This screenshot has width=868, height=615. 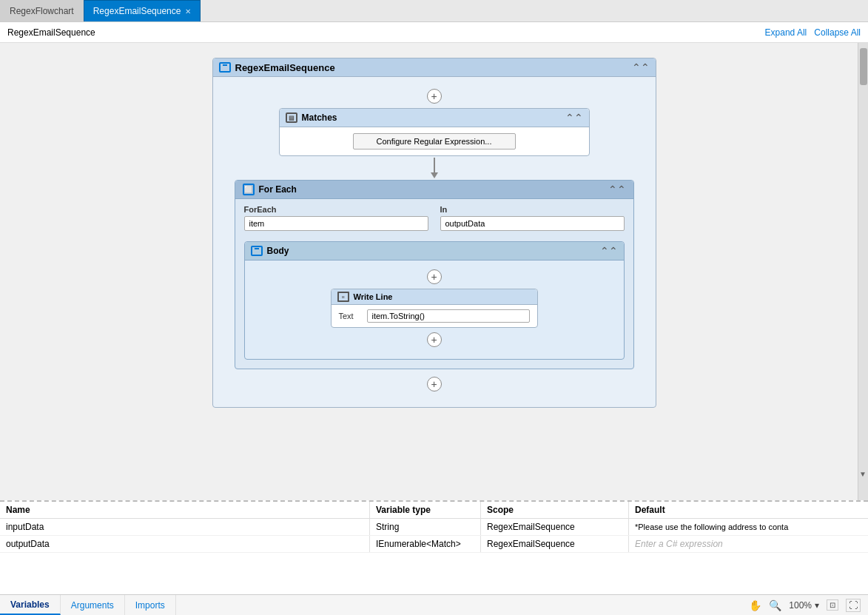 What do you see at coordinates (801, 605) in the screenshot?
I see `zoom-level: 100%` at bounding box center [801, 605].